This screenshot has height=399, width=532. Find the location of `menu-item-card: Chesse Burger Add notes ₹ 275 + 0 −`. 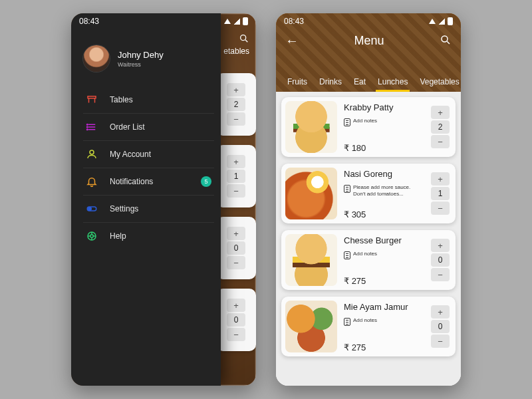

menu-item-card: Chesse Burger Add notes ₹ 275 + 0 − is located at coordinates (368, 260).